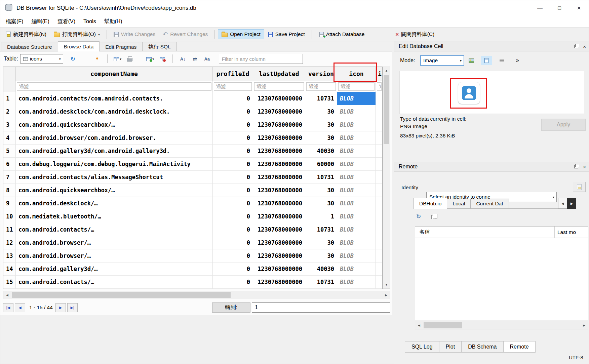 This screenshot has width=589, height=364. Describe the element at coordinates (193, 230) in the screenshot. I see `table-row: 11 com.android.contacts/… 0 123076800000…` at that location.